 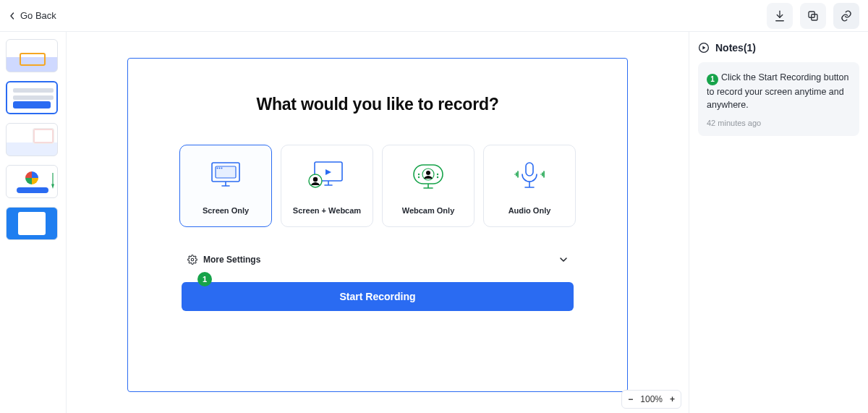 What do you see at coordinates (780, 16) in the screenshot?
I see `download-icon` at bounding box center [780, 16].